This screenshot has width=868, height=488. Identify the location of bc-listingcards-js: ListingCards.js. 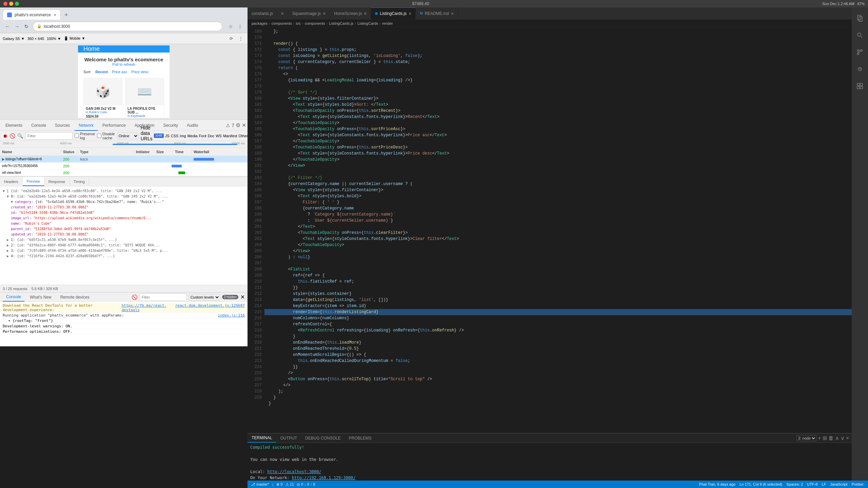
(341, 23).